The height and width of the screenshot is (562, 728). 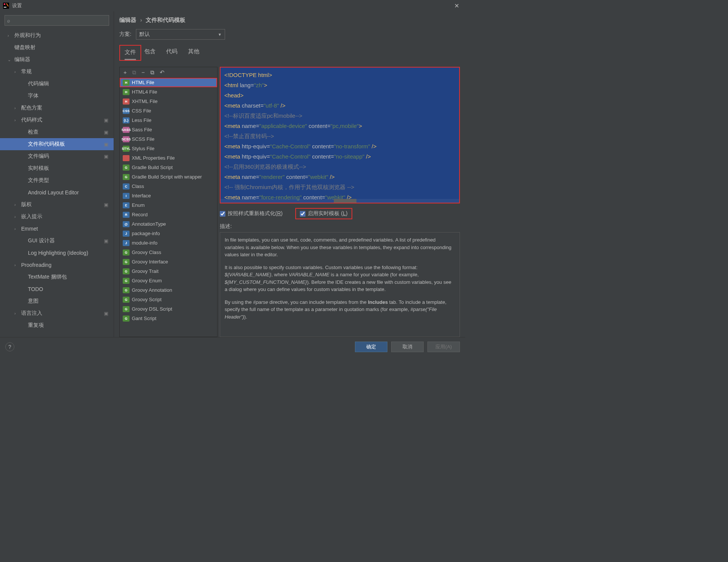 I want to click on template-file-item: GGant Script, so click(x=168, y=319).